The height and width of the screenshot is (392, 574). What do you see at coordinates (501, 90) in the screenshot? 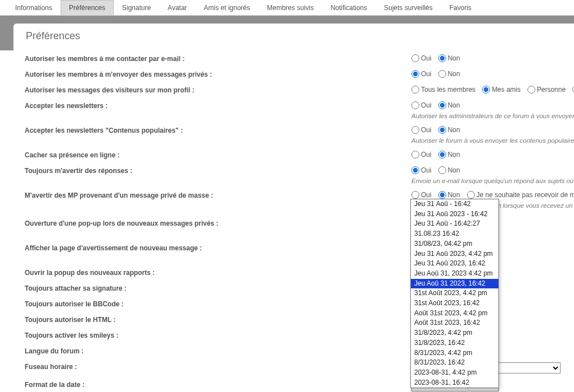
I see `visitor-friends: Mes amis` at bounding box center [501, 90].